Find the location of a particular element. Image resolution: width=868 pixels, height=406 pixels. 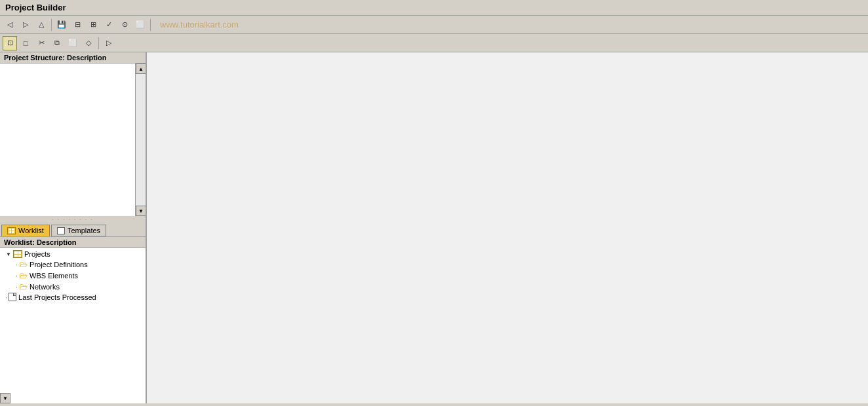

bottom-scroll-btn: ▼ is located at coordinates (5, 398).